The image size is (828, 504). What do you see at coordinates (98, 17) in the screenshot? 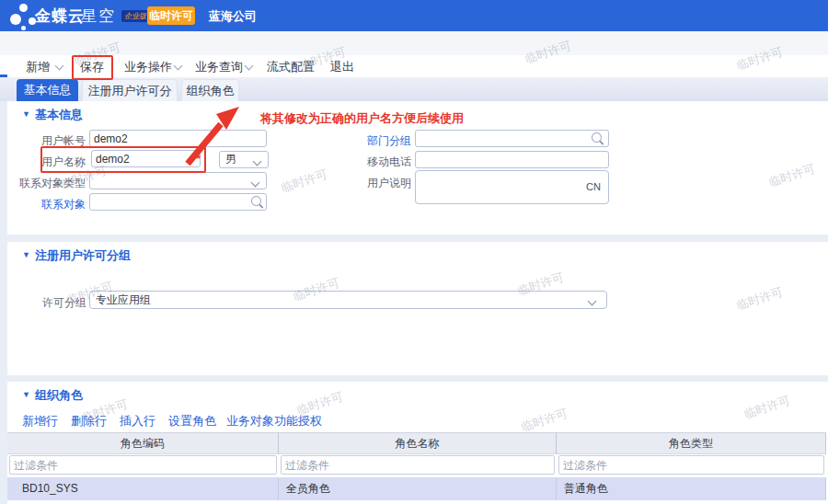
I see `brand-subname: 星空` at bounding box center [98, 17].